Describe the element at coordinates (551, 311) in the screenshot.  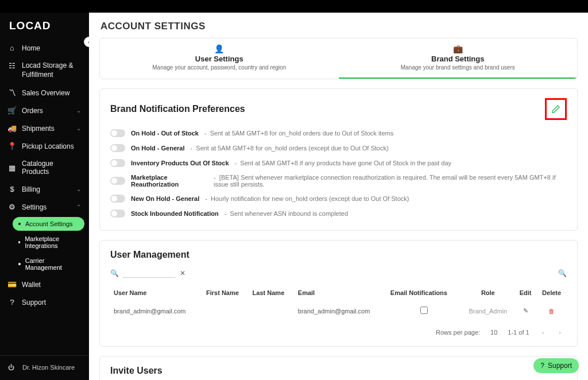
I see `delete-icon: 🗑` at that location.